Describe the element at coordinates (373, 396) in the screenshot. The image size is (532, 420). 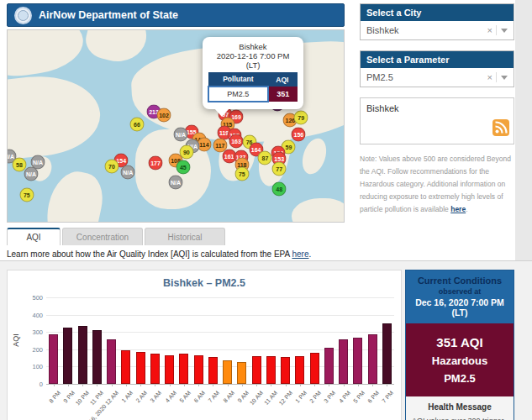
I see `x-axis-label: 6 PM` at that location.